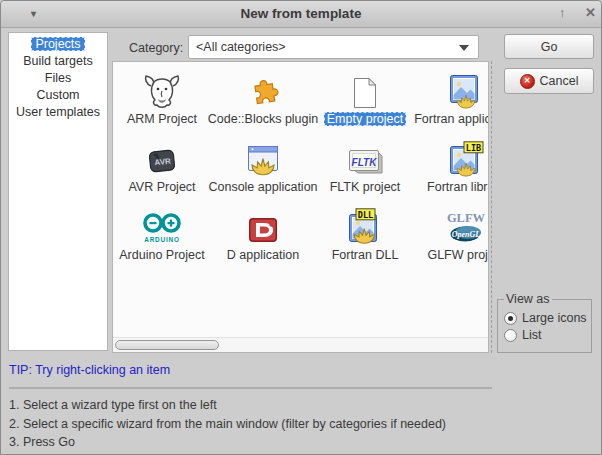  I want to click on shade-icon: ↑, so click(562, 12).